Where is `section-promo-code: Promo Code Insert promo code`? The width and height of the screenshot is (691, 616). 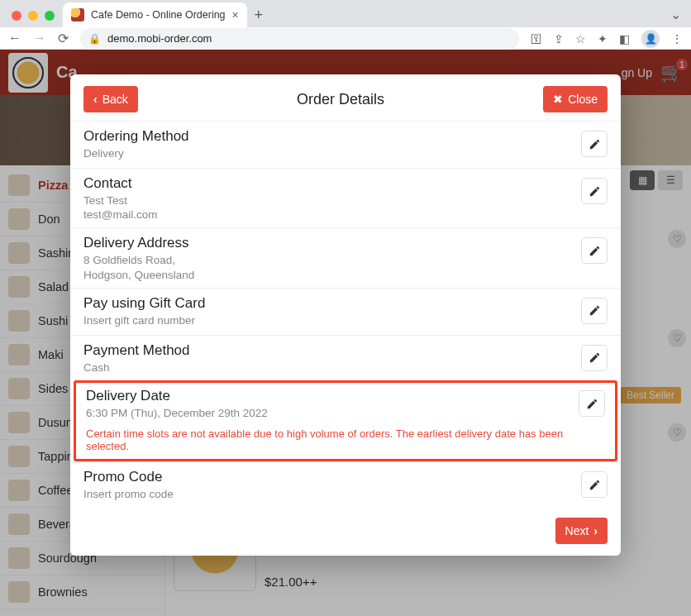 section-promo-code: Promo Code Insert promo code is located at coordinates (346, 485).